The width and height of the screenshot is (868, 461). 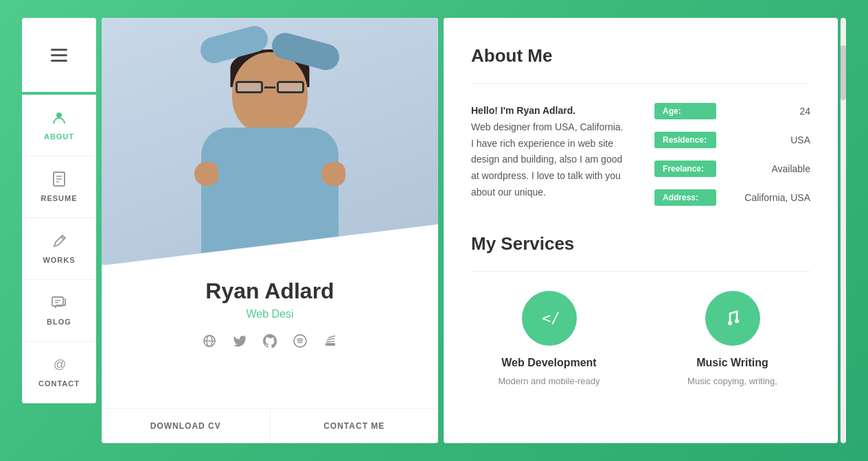 I want to click on resume-nav-label: RESUME, so click(x=59, y=198).